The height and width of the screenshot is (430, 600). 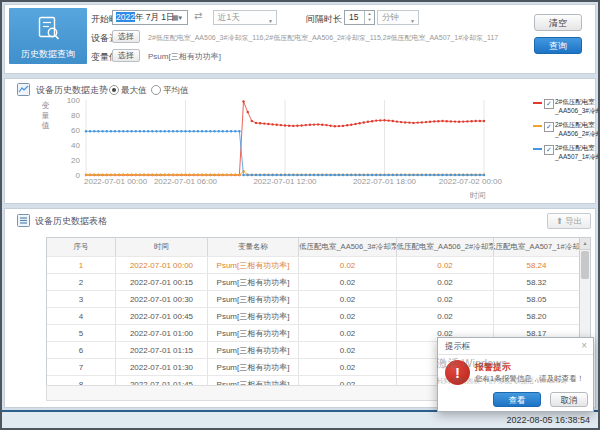 I want to click on history-query-icon, so click(x=49, y=29).